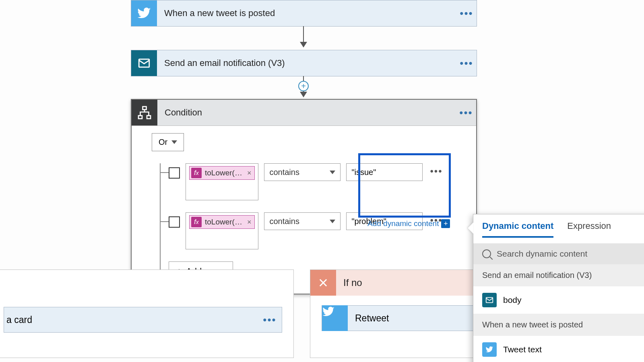  What do you see at coordinates (323, 283) in the screenshot?
I see `close-icon` at bounding box center [323, 283].